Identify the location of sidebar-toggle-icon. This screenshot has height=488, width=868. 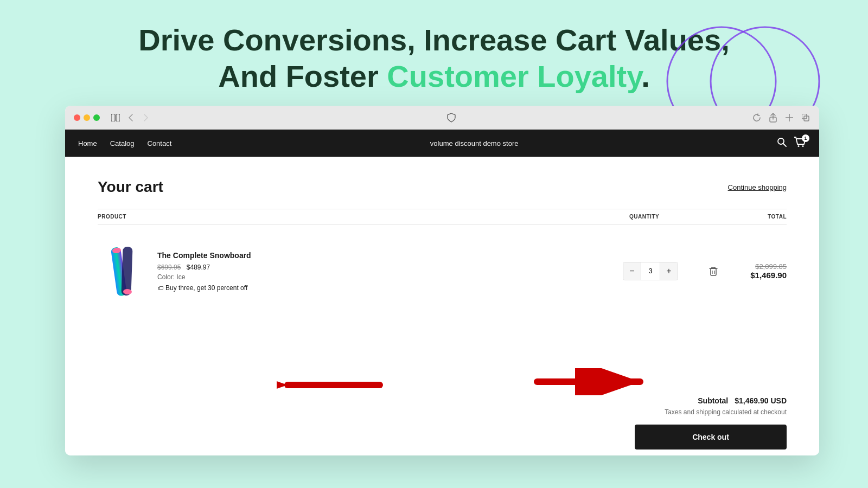
(116, 118).